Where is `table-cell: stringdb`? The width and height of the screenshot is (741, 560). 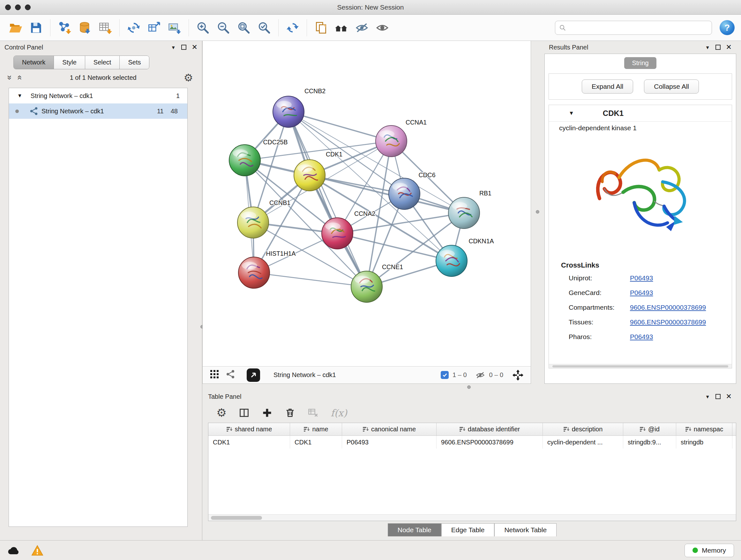
table-cell: stringdb is located at coordinates (704, 442).